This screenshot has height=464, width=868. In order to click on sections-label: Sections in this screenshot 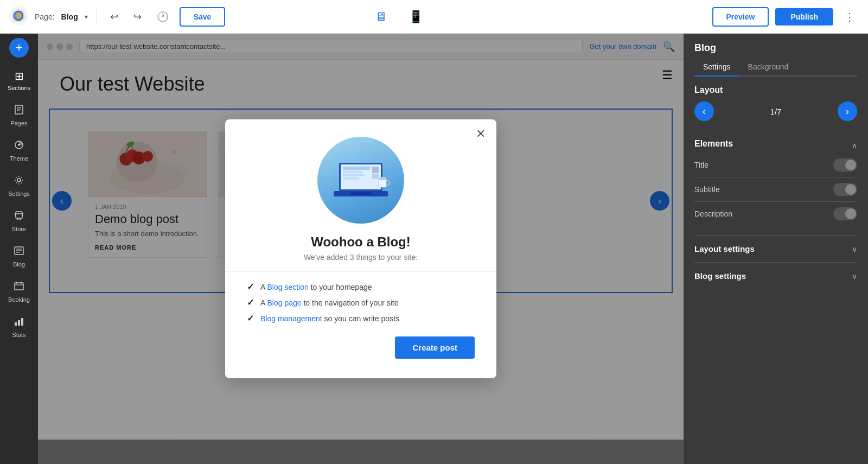, I will do `click(19, 88)`.